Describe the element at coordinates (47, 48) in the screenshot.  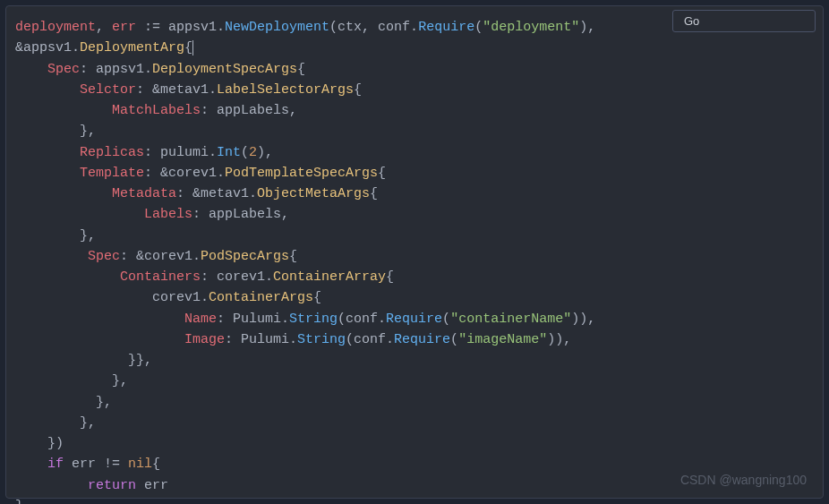
I see `code-token: &appsv1.` at that location.